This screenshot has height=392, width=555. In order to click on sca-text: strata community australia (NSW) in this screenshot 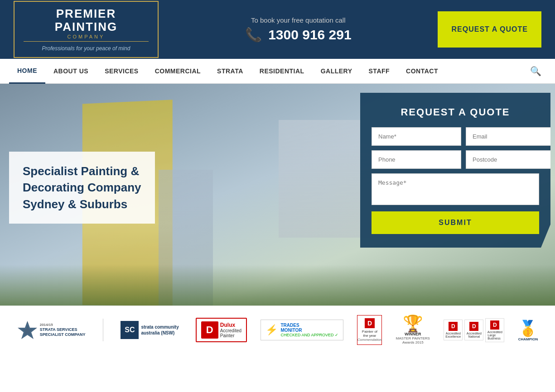, I will do `click(161, 330)`.